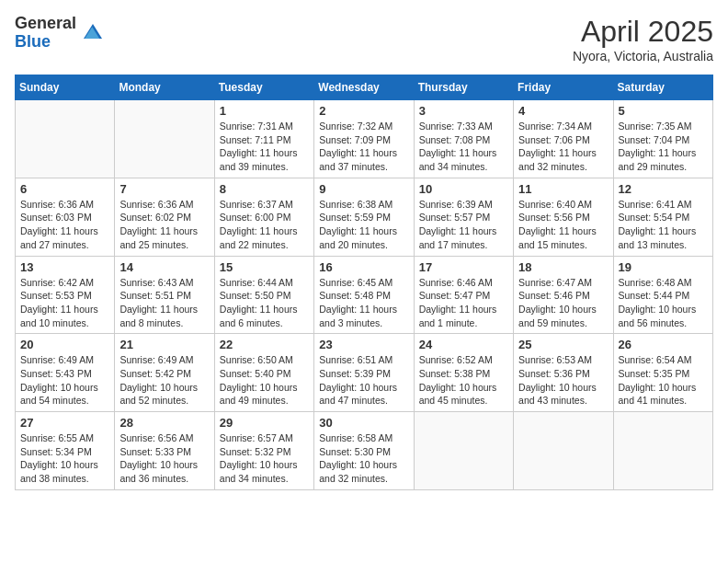 Image resolution: width=728 pixels, height=563 pixels. I want to click on day-detail: Sunrise: 6:57 AM Sunset: 5:32 PM Dayligh…, so click(265, 458).